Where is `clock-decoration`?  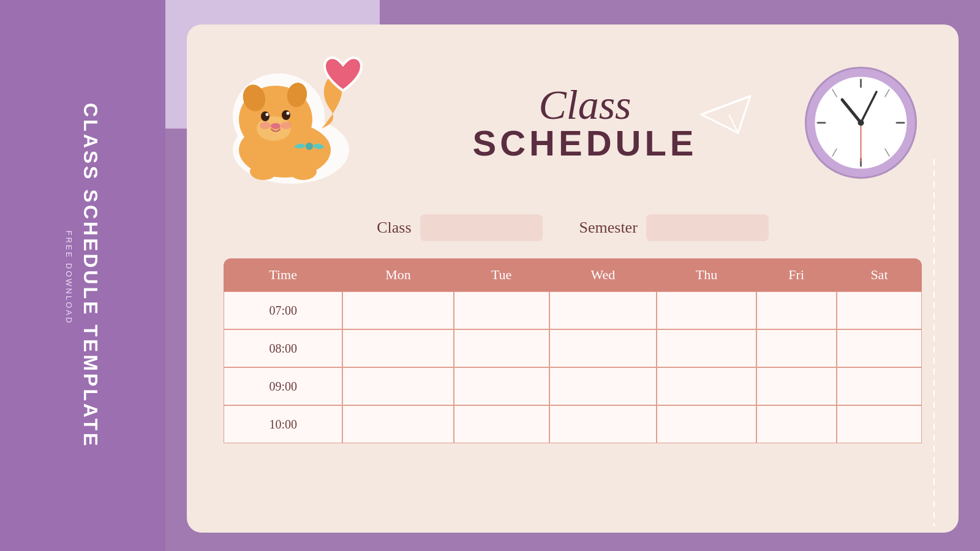
clock-decoration is located at coordinates (861, 122).